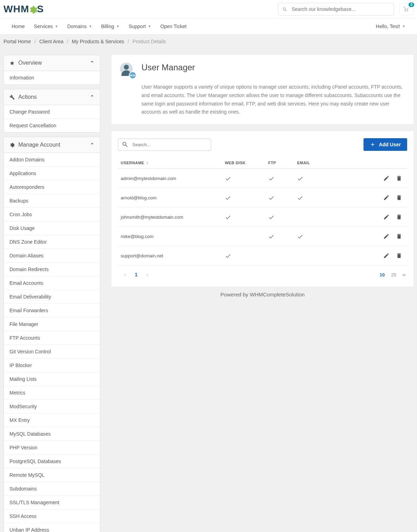 Image resolution: width=417 pixels, height=532 pixels. Describe the element at coordinates (320, 163) in the screenshot. I see `col-email: EMAIL` at that location.